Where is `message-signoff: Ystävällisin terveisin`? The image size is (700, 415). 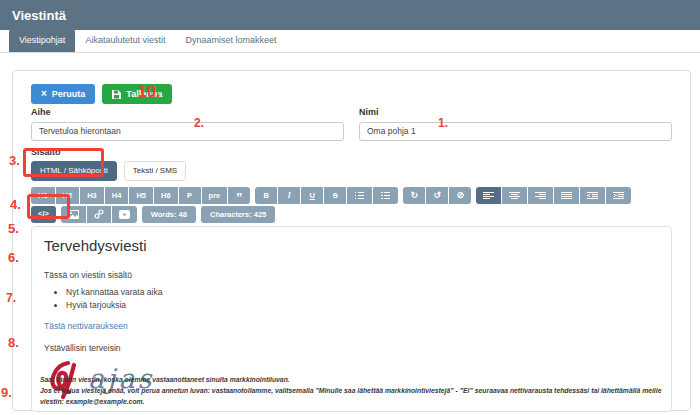
message-signoff: Ystävällisin terveisin is located at coordinates (352, 348).